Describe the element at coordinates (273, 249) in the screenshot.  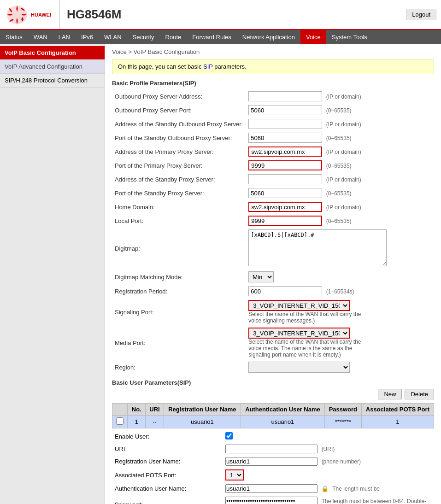
I see `digitmap-row: Digitmap: [xABCD].S|[xABCD].#` at that location.